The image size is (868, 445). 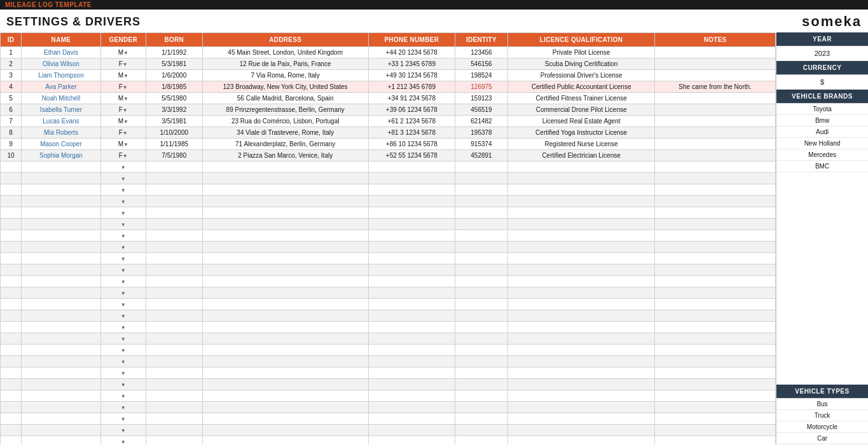 What do you see at coordinates (11, 99) in the screenshot?
I see `cell-id: 5` at bounding box center [11, 99].